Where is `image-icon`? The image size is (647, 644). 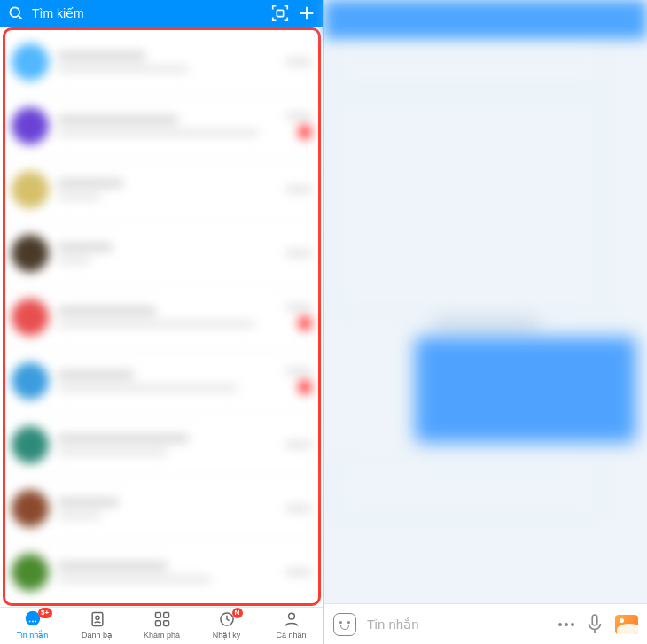
image-icon is located at coordinates (627, 625).